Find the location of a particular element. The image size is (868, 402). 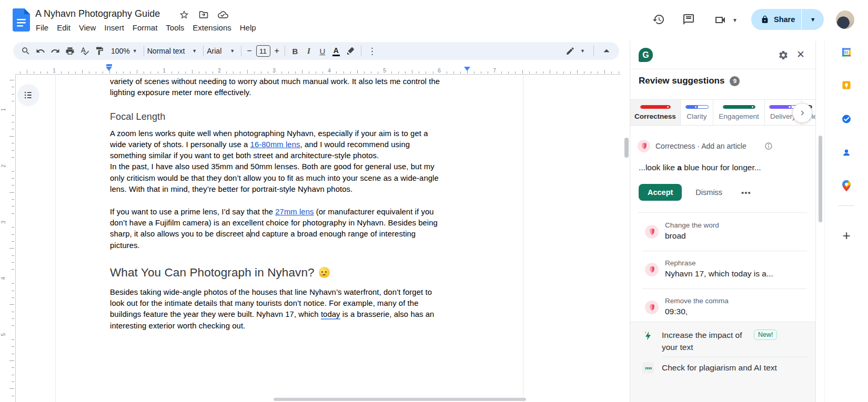

text-run: look out for the intimate details that m… is located at coordinates (264, 303).